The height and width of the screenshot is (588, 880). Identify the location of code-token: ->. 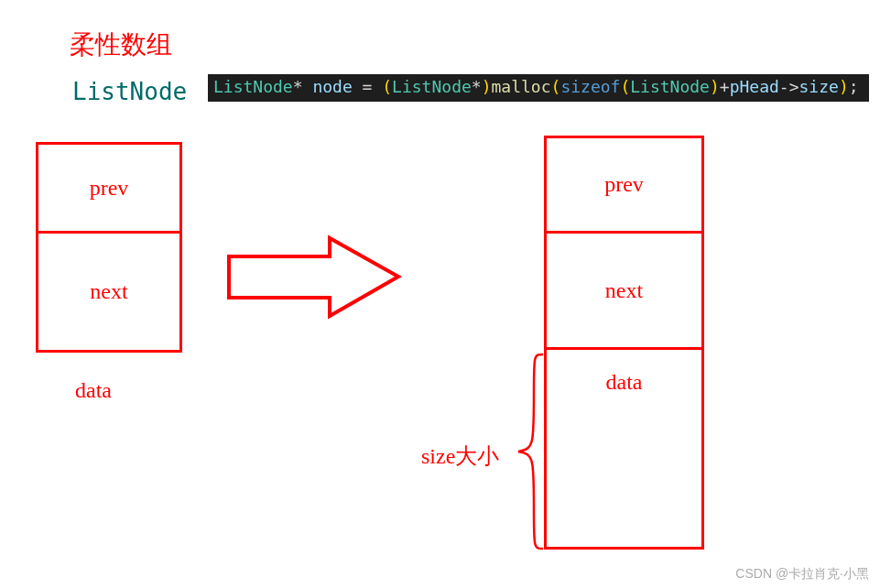
(789, 86).